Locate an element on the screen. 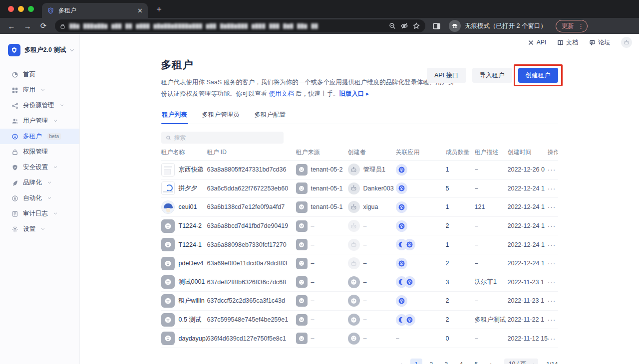 The width and height of the screenshot is (639, 364). members-count-cell: 1 is located at coordinates (460, 245).